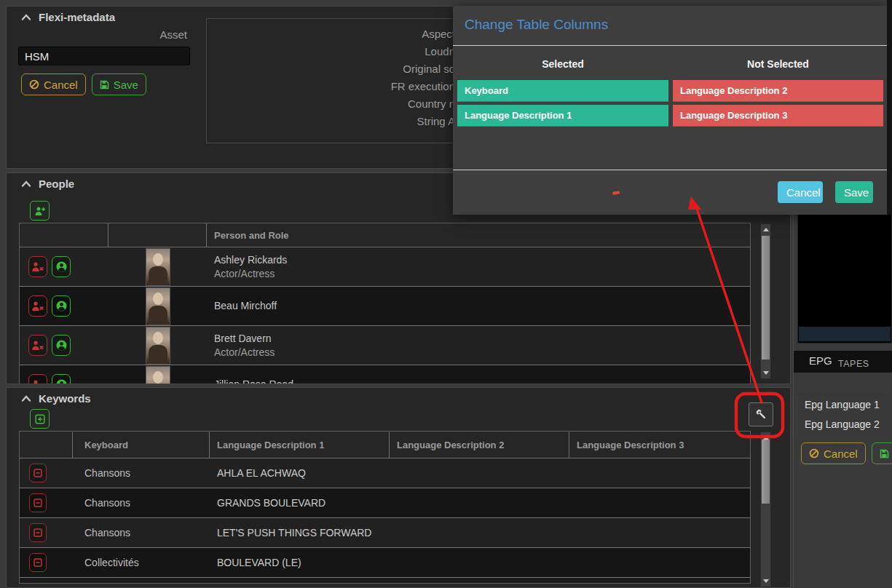 This screenshot has height=588, width=892. What do you see at coordinates (39, 419) in the screenshot?
I see `add-keyword-button` at bounding box center [39, 419].